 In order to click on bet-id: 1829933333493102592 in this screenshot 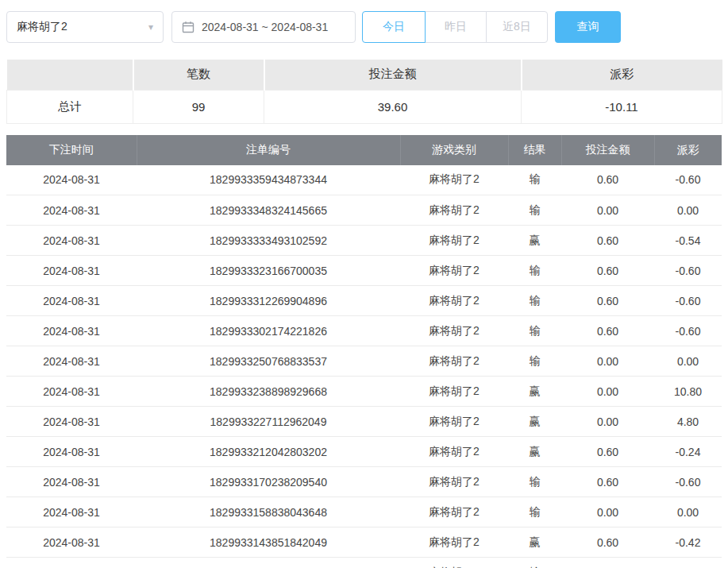, I will do `click(268, 241)`.